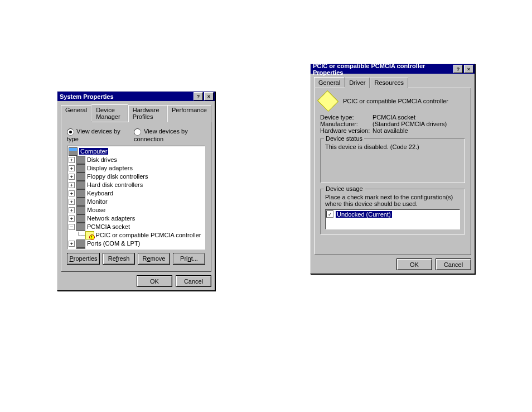  Describe the element at coordinates (136, 198) in the screenshot. I see `device-tree: Computer +Disk drives +Display adapters …` at that location.